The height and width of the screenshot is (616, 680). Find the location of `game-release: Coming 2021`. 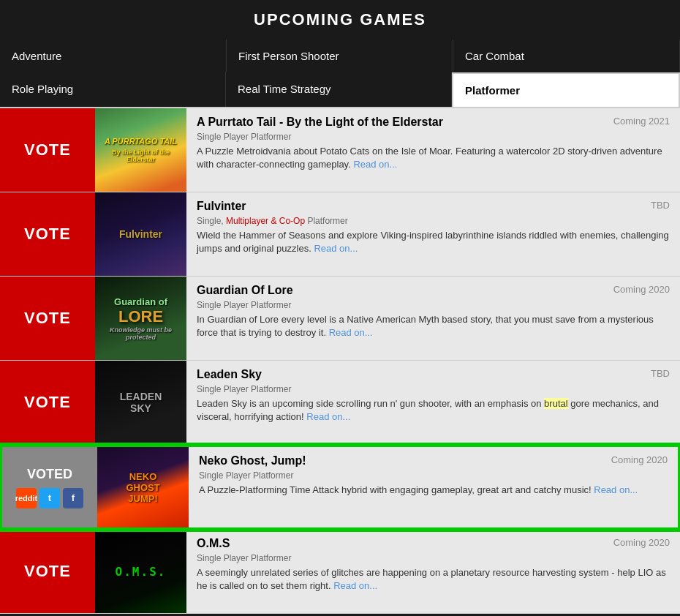

game-release: Coming 2021 is located at coordinates (642, 121).